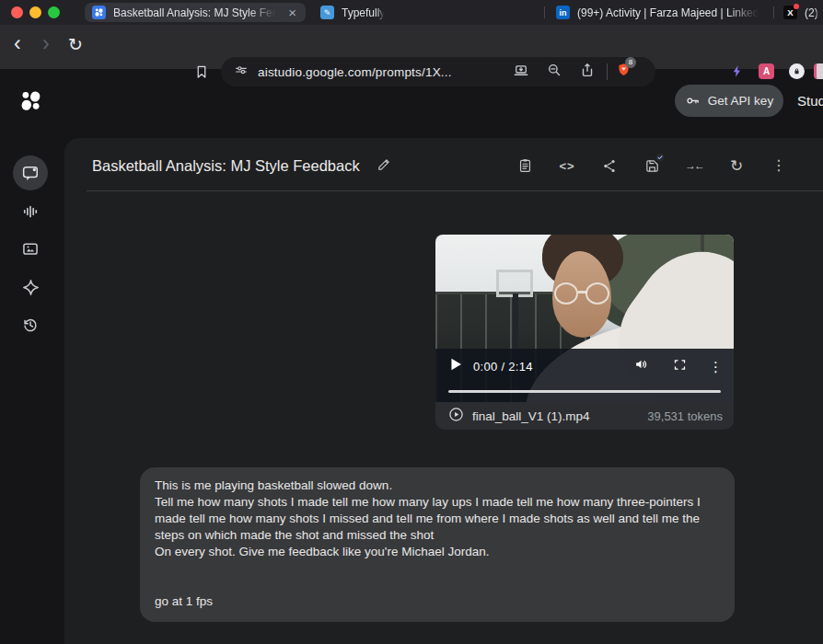 The image size is (823, 644). I want to click on sidebar-item-generate-media, so click(30, 249).